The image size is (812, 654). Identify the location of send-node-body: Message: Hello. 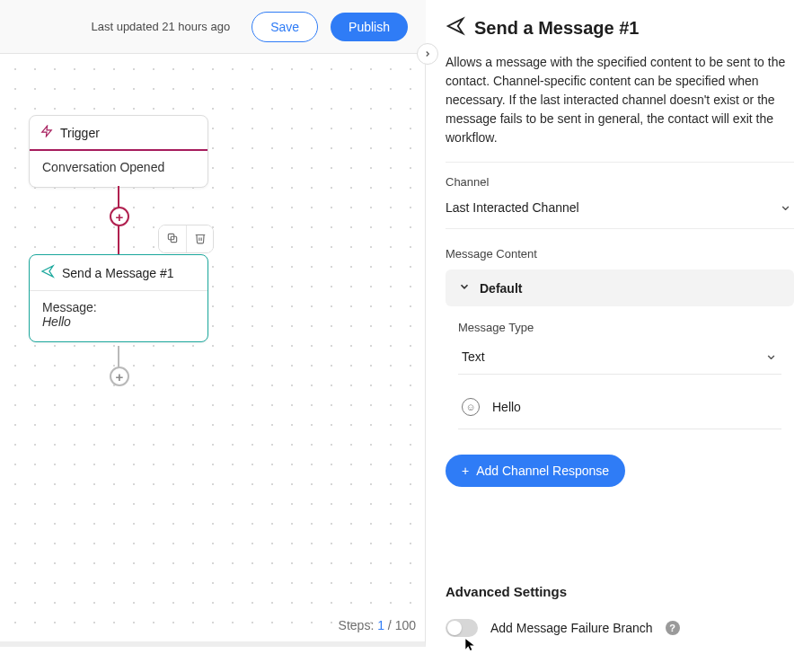
(119, 316).